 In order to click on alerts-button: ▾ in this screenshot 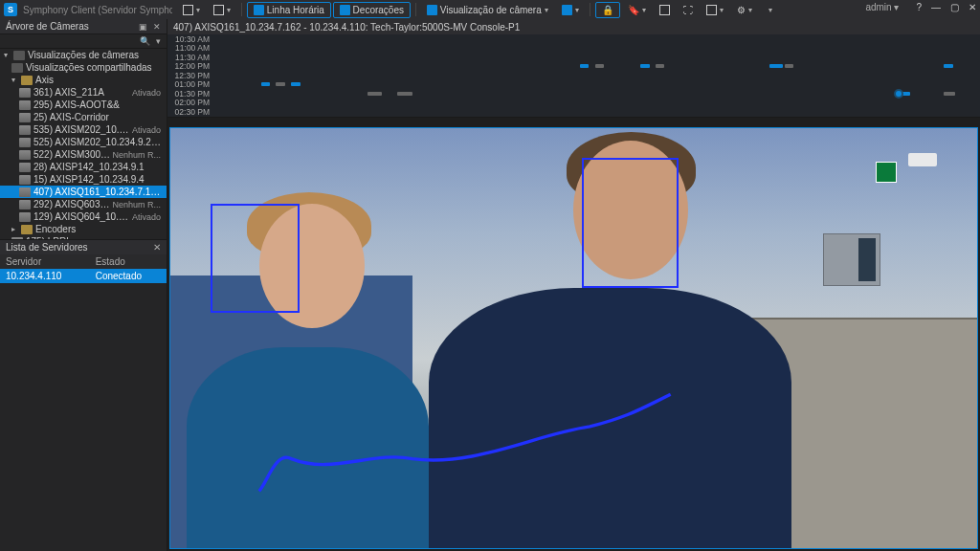, I will do `click(222, 10)`.